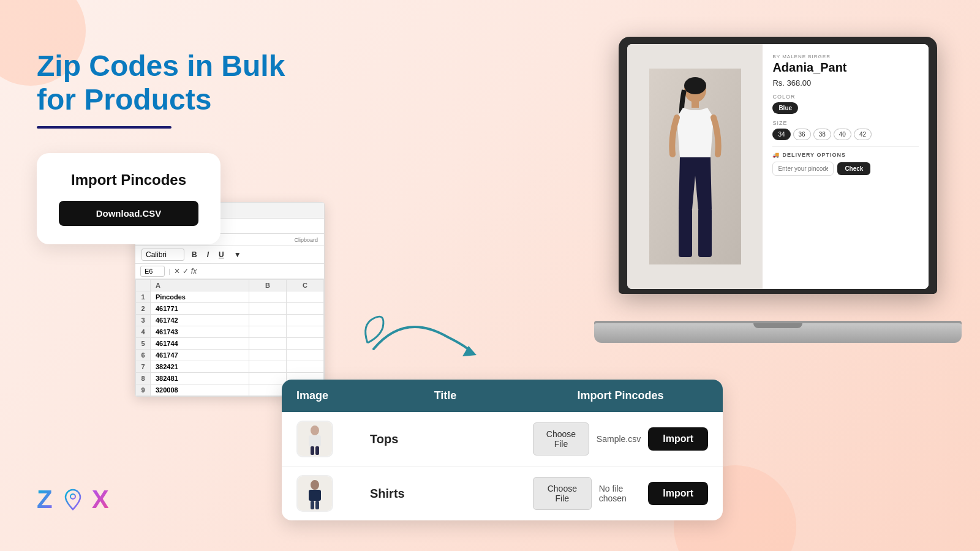  I want to click on color-blue: Blue, so click(785, 108).